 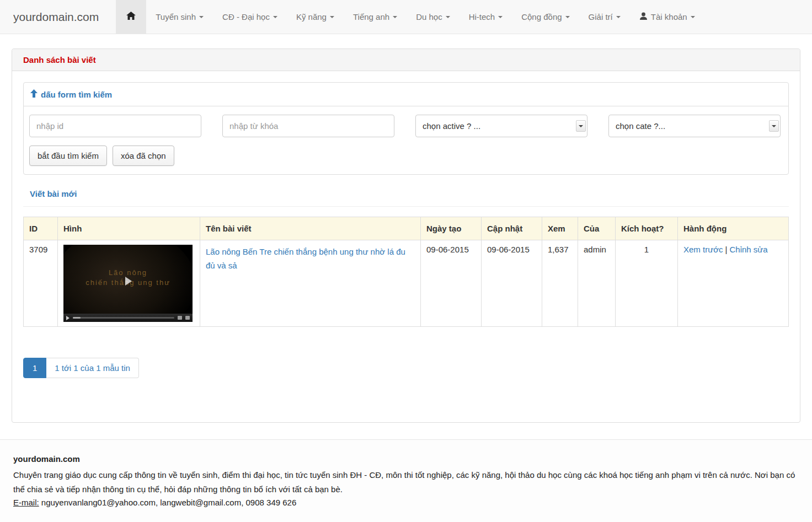 What do you see at coordinates (34, 94) in the screenshot?
I see `arrow-up-icon` at bounding box center [34, 94].